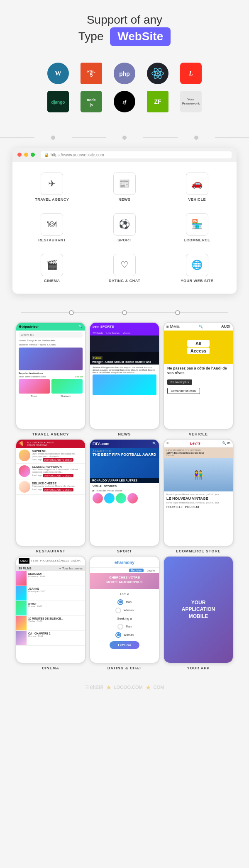  What do you see at coordinates (46, 155) in the screenshot?
I see `lock-icon: 🔒` at bounding box center [46, 155].